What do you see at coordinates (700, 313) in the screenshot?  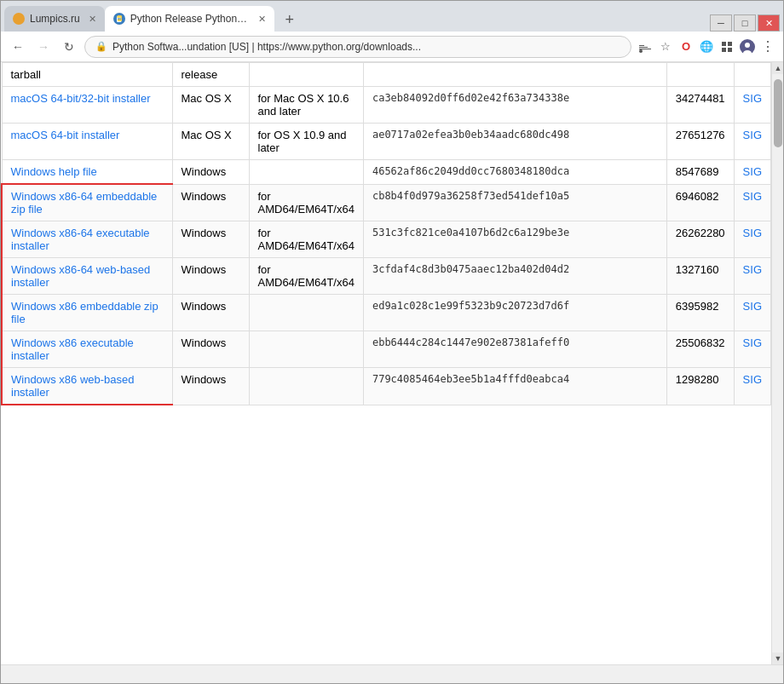 I see `size-cell: 6395982` at bounding box center [700, 313].